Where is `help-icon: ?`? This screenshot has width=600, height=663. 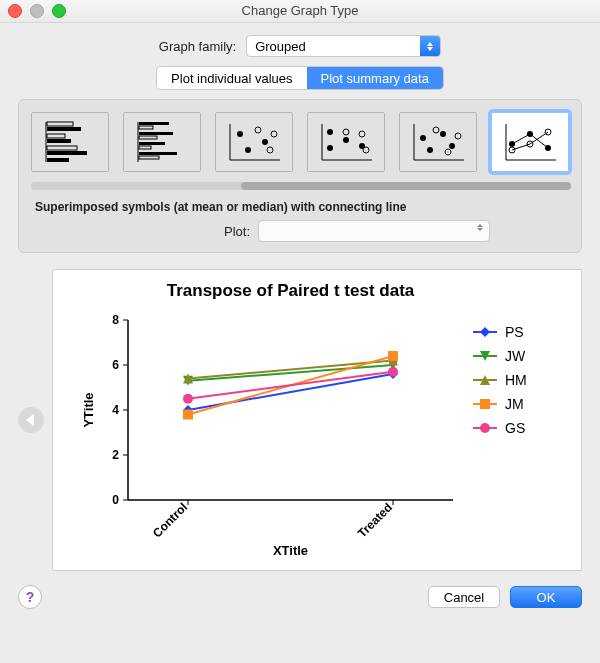
help-icon: ? is located at coordinates (30, 597).